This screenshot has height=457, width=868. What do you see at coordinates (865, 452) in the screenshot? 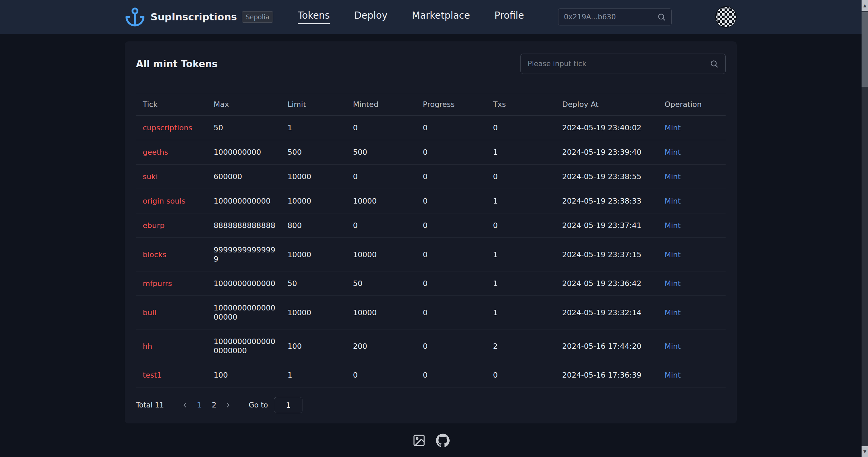
I see `scroll-down-button: ▼` at bounding box center [865, 452].